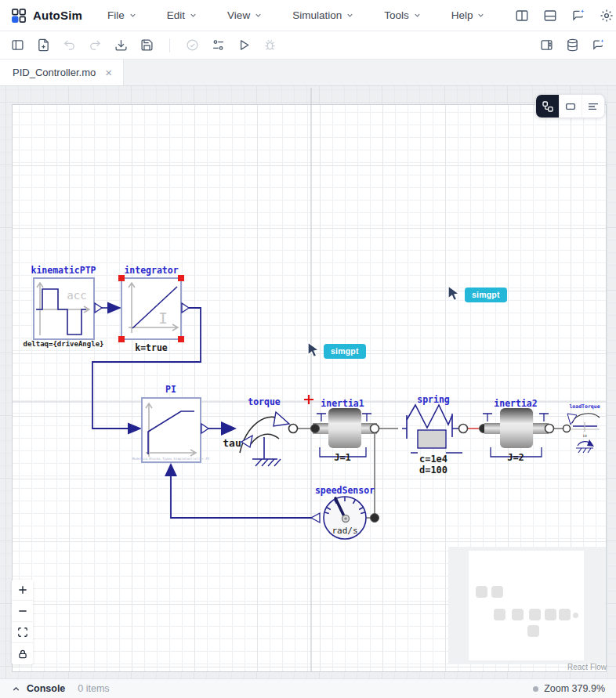 The width and height of the screenshot is (616, 698). Describe the element at coordinates (519, 431) in the screenshot. I see `node-inertia2: inertia2 J=2` at that location.